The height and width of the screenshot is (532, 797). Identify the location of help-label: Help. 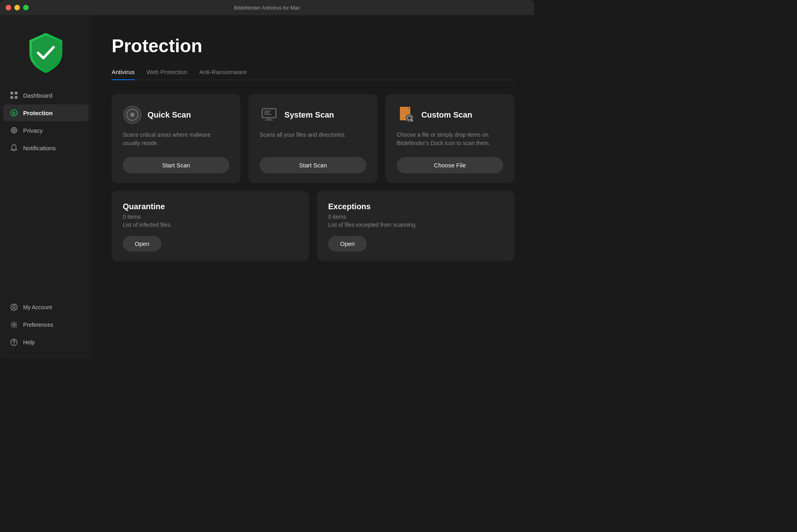
(29, 342).